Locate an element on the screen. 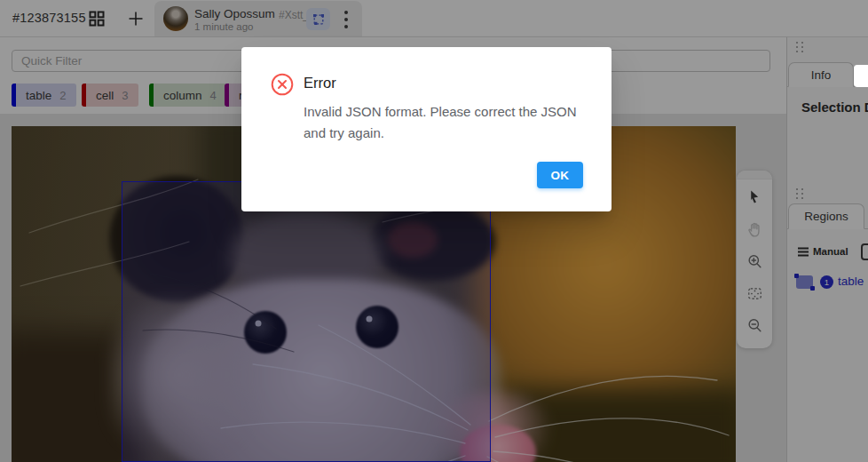  error-dialog-message: Invalid JSON format. Please correct the … is located at coordinates (453, 123).